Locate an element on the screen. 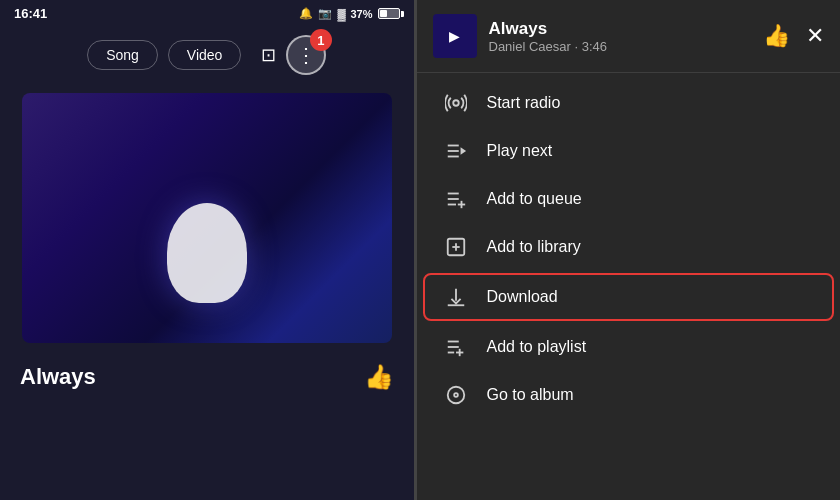 The height and width of the screenshot is (500, 840). context-menu-header: ▶ Always Daniel Caesar · 3:46 👍 ✕ is located at coordinates (628, 36).